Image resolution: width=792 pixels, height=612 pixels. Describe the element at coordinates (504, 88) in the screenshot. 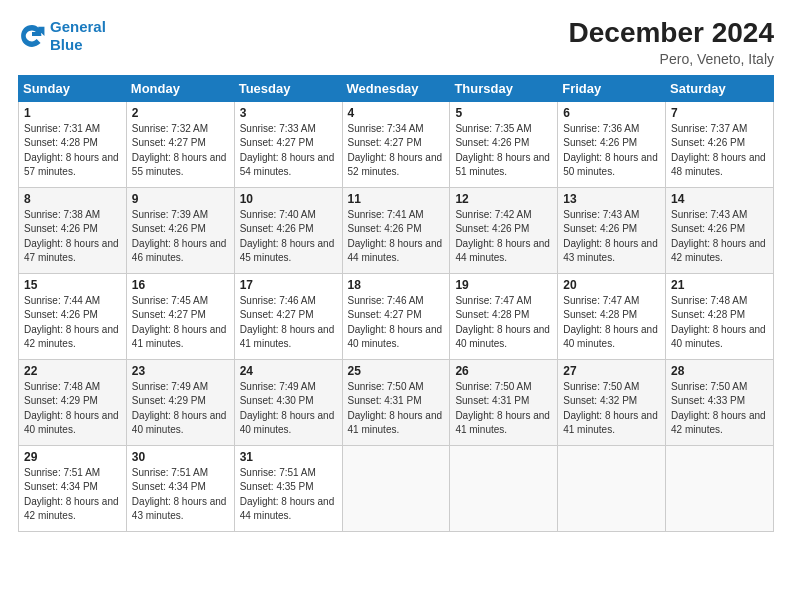

I see `weekday-header-thursday: Thursday` at that location.